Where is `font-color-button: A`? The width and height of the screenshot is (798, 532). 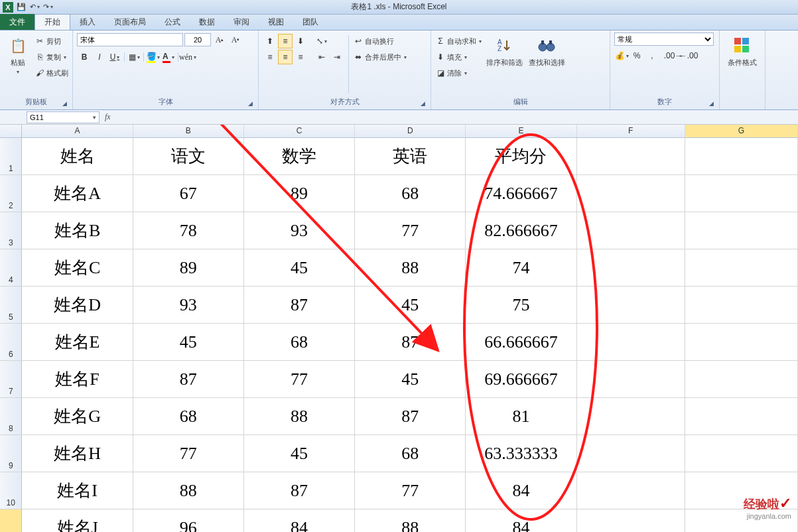
font-color-button: A is located at coordinates (168, 57).